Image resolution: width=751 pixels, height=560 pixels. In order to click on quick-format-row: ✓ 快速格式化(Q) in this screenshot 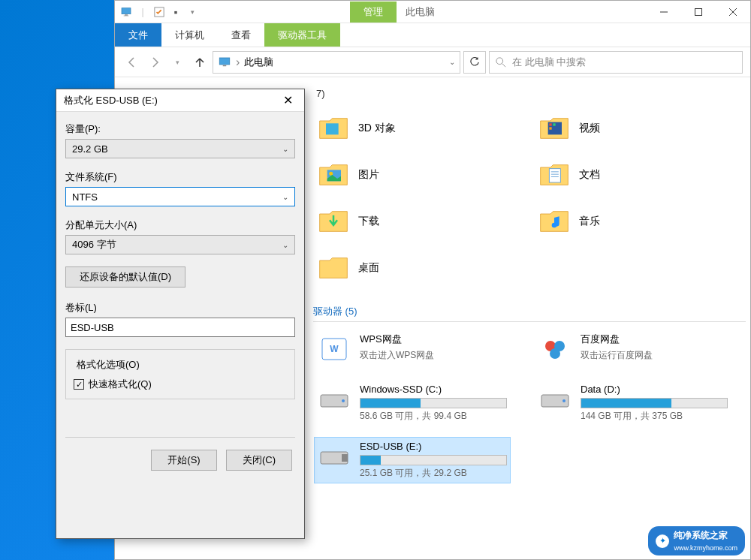, I will do `click(180, 384)`.